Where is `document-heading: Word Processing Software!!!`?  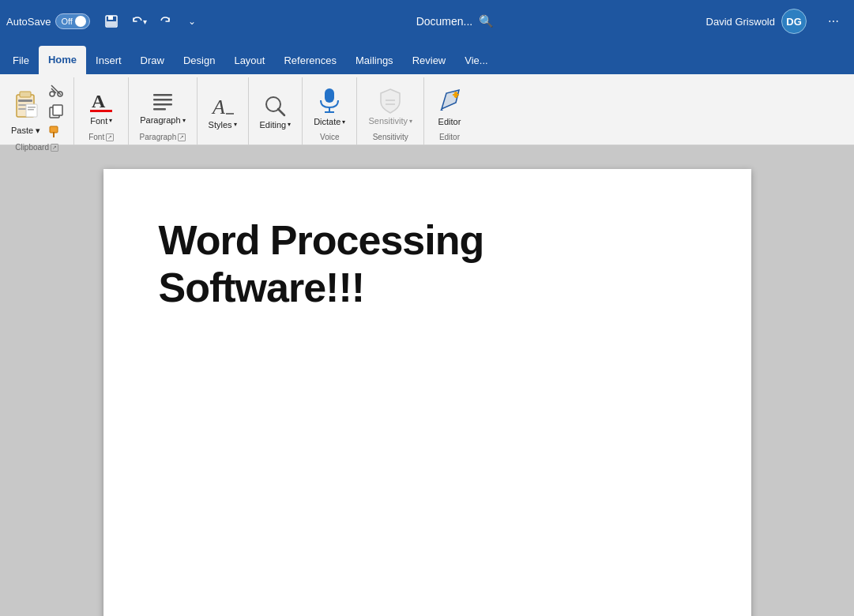
document-heading: Word Processing Software!!! is located at coordinates (427, 264).